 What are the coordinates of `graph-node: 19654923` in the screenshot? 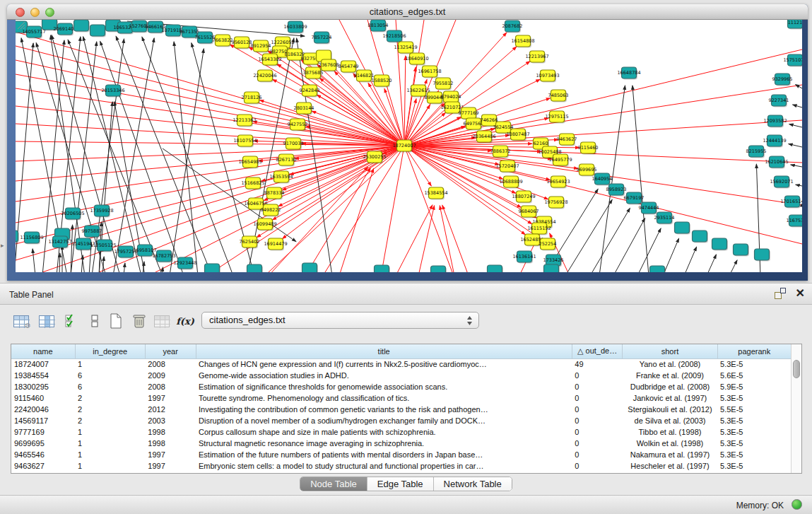 It's located at (558, 182).